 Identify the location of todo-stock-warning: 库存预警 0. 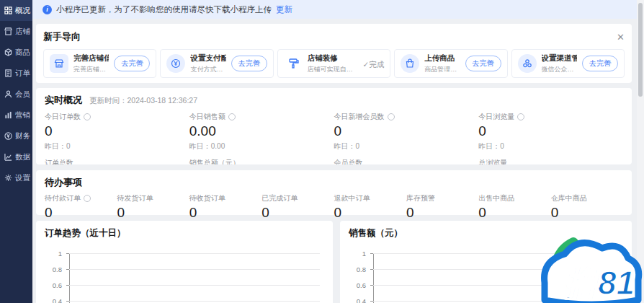
(442, 207).